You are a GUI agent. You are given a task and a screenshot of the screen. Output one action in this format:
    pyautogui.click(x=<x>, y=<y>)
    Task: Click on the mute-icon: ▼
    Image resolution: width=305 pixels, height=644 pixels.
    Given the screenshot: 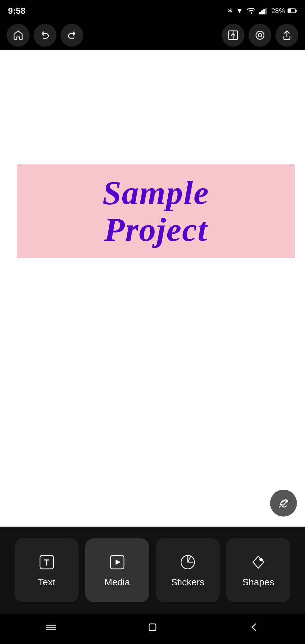 What is the action you would take?
    pyautogui.click(x=239, y=11)
    